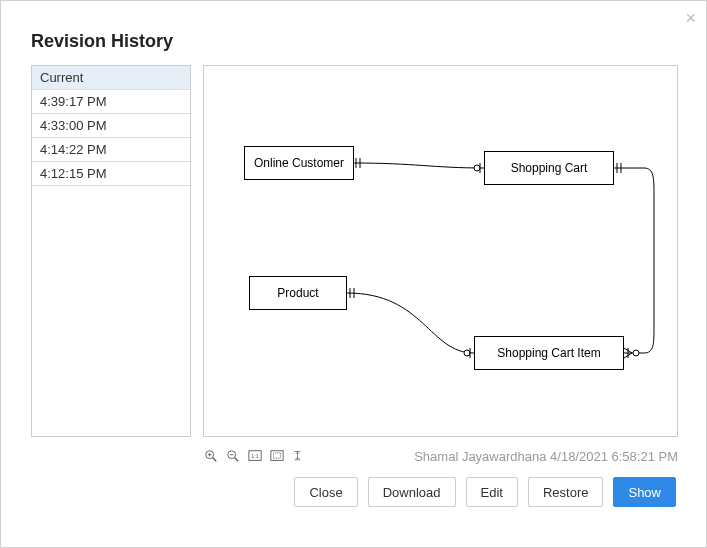  I want to click on author-name: Shamal Jayawardhana, so click(480, 456).